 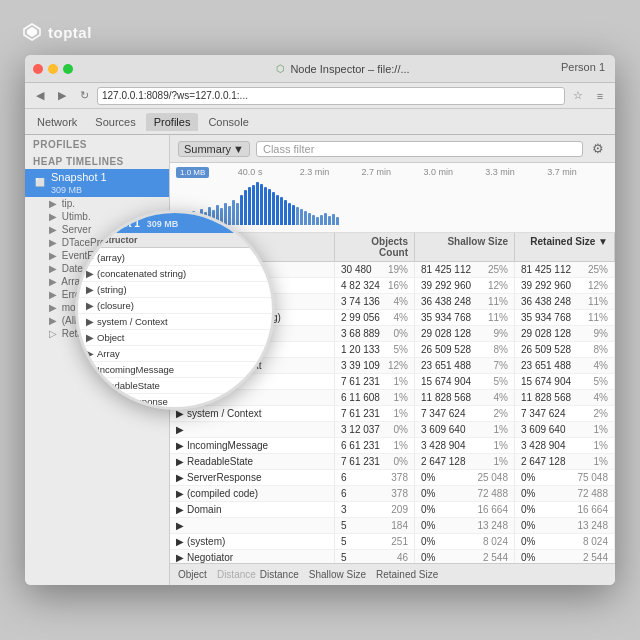 I want to click on mag-row: ▶(string), so click(x=175, y=290).